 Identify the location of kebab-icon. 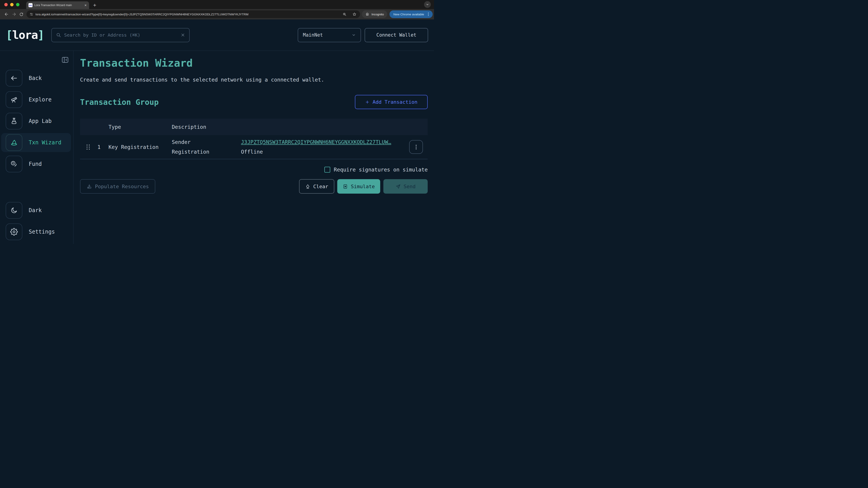
(416, 147).